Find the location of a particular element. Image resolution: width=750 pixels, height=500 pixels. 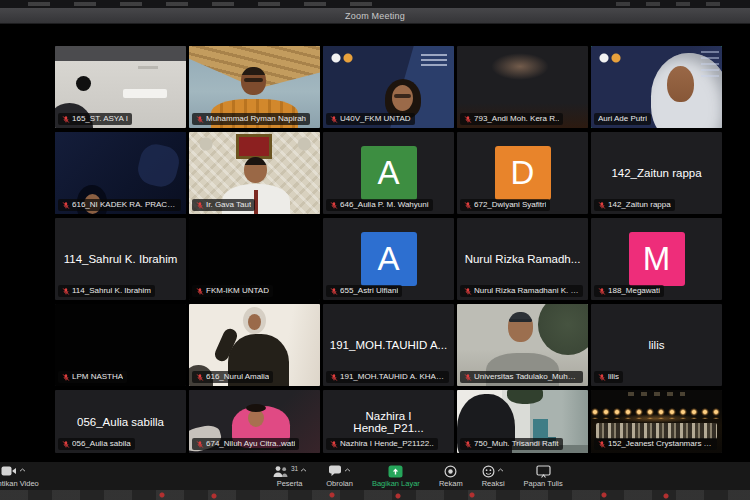

share-screen-label: Bagikan Layar is located at coordinates (396, 484).